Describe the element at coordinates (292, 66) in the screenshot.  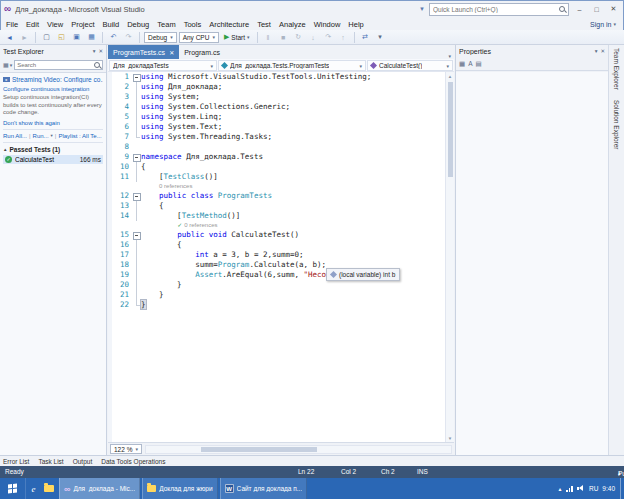
I see `type-dropdown: Для_доклада.Tests.ProgramTests ▾` at that location.